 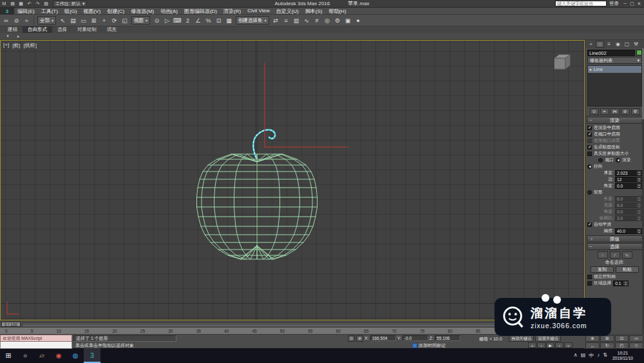 What do you see at coordinates (359, 338) in the screenshot?
I see `selection-lock-toggle: ⊘` at bounding box center [359, 338].